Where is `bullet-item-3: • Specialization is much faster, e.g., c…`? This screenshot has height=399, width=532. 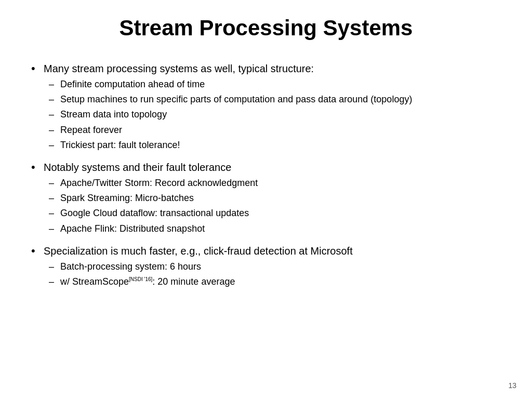 bullet-item-3: • Specialization is much faster, e.g., c… is located at coordinates (266, 267).